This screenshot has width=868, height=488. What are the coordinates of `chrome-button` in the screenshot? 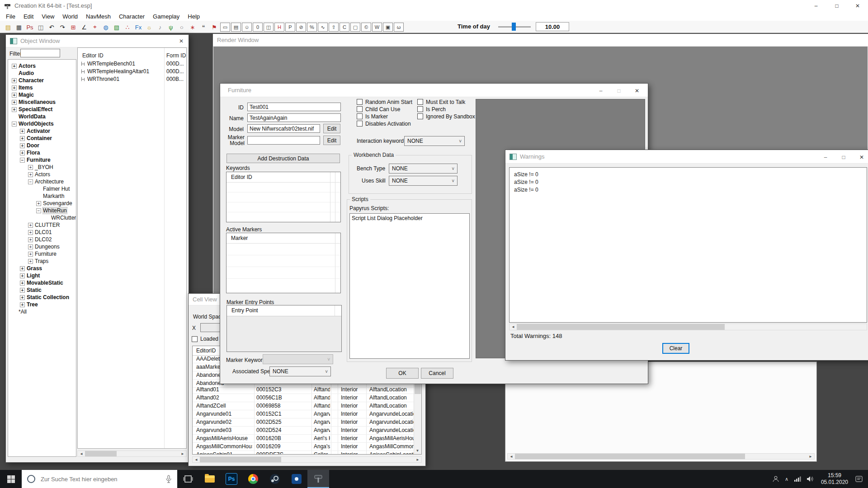 It's located at (253, 479).